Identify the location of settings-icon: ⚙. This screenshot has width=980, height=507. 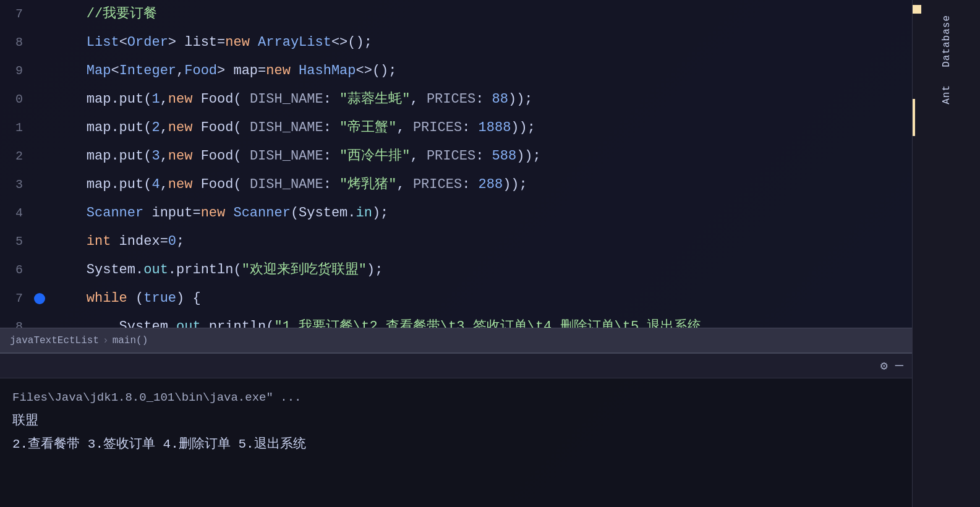
(884, 366).